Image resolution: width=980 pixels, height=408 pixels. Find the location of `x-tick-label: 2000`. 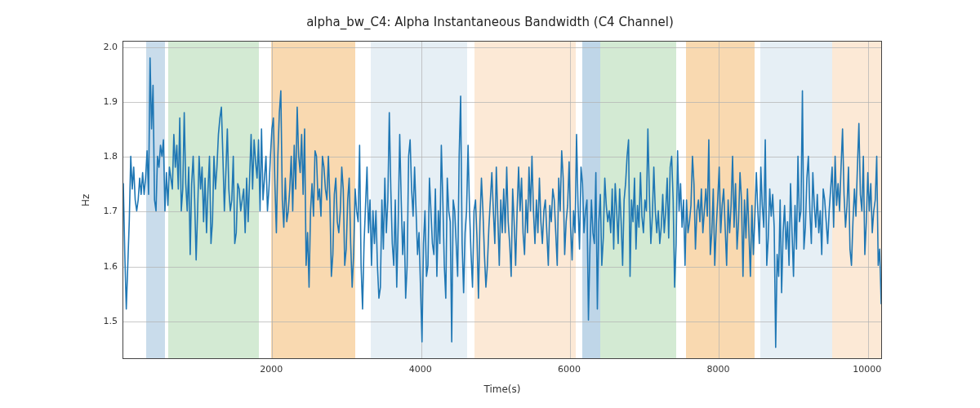

x-tick-label: 2000 is located at coordinates (271, 369).